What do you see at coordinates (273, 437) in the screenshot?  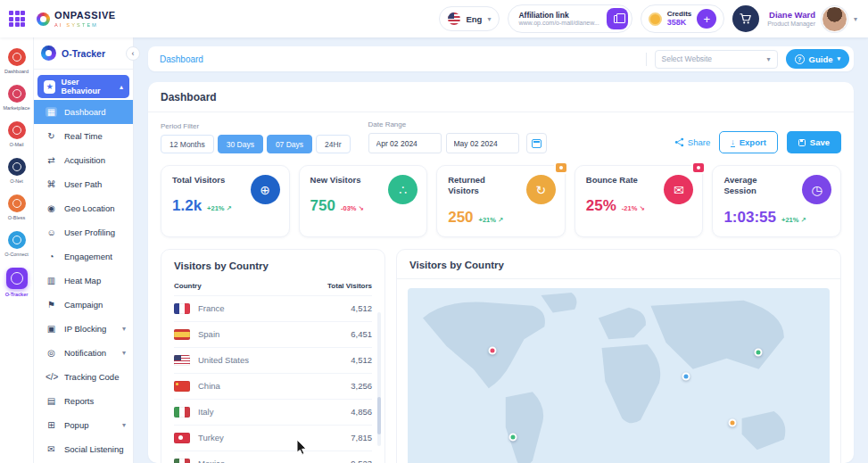 I see `country-row-tr: Turkey 7,815` at bounding box center [273, 437].